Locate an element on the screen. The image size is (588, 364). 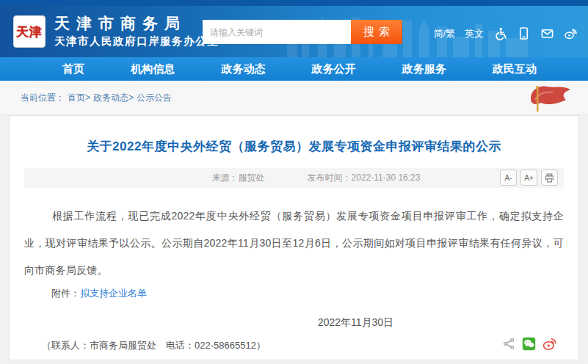
weibo-icon is located at coordinates (571, 34).